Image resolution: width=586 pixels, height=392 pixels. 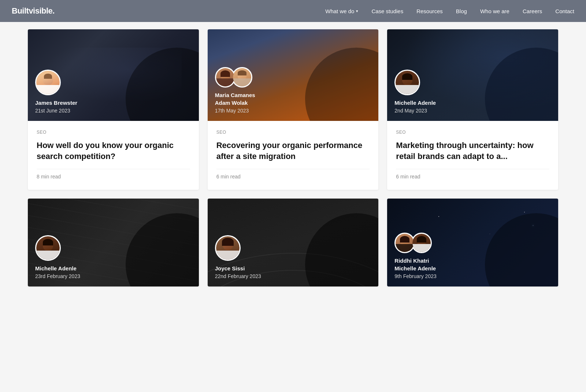 What do you see at coordinates (114, 155) in the screenshot?
I see `card-1-body: SEO How well do you know your organic se…` at bounding box center [114, 155].